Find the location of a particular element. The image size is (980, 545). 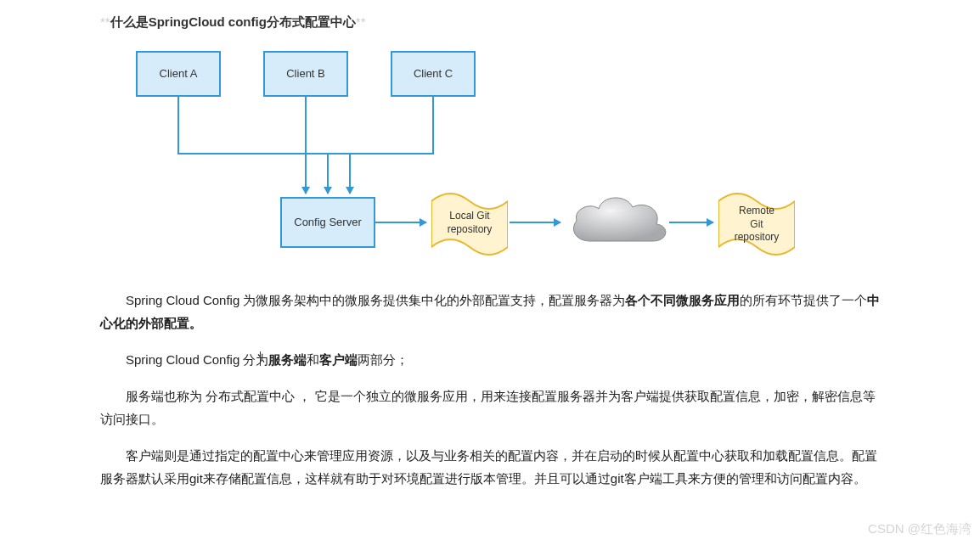

line-client-a-down is located at coordinates (178, 125).